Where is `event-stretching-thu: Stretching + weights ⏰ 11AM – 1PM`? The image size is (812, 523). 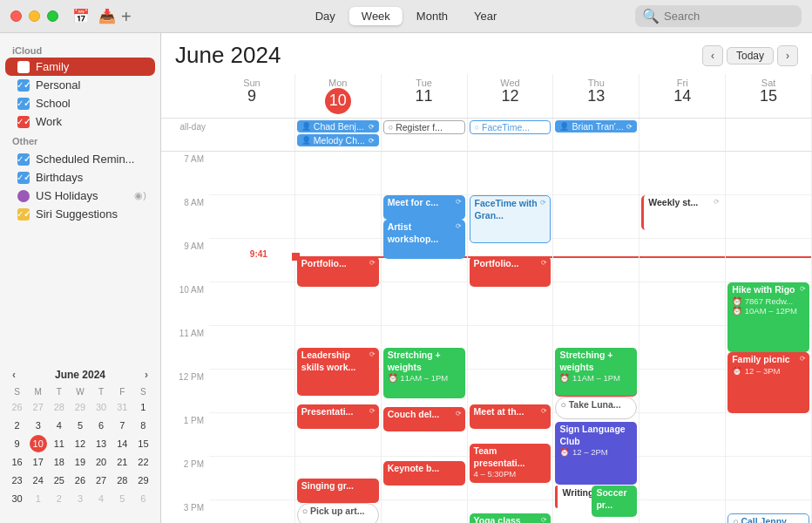 event-stretching-thu: Stretching + weights ⏰ 11AM – 1PM is located at coordinates (596, 371).